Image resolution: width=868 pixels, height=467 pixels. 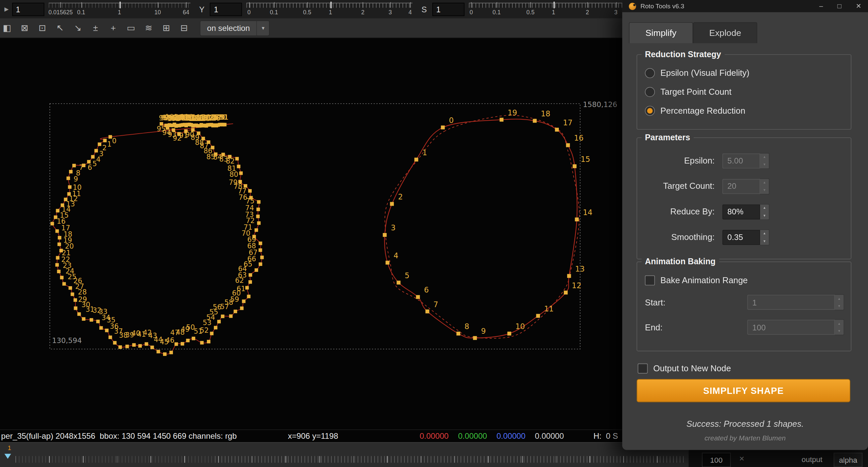 I want to click on smooth-points-icon: ≋, so click(x=149, y=28).